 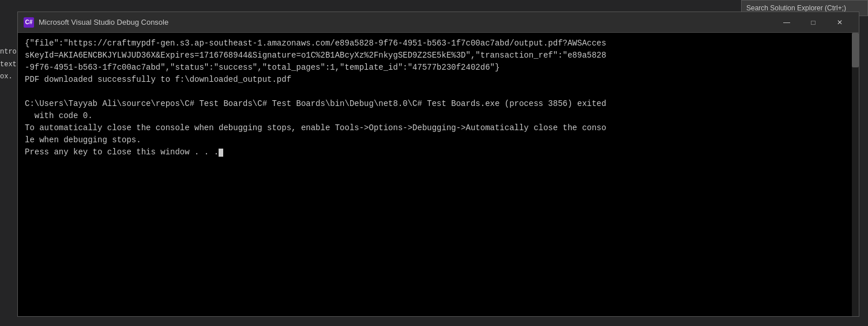 I want to click on console-line-3: -9f76-4951-b563-1f7c00ac7abd","status":"…, so click(x=262, y=67).